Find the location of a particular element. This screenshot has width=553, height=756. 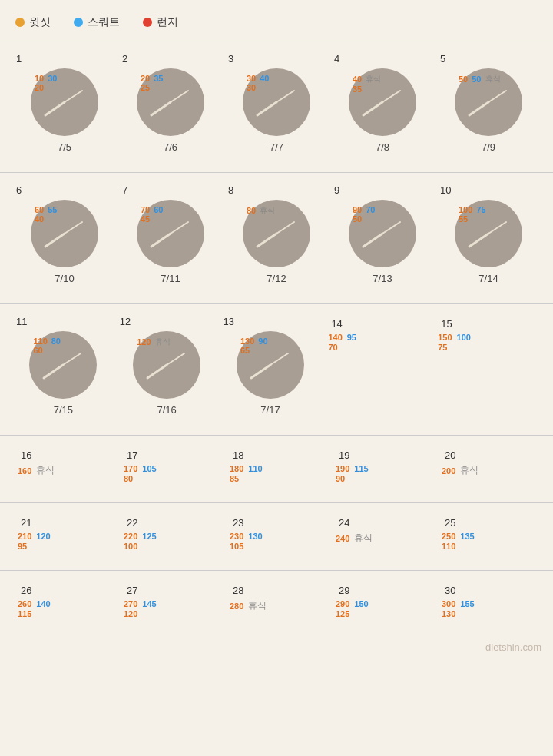

blue-val-29: 150 is located at coordinates (361, 604).